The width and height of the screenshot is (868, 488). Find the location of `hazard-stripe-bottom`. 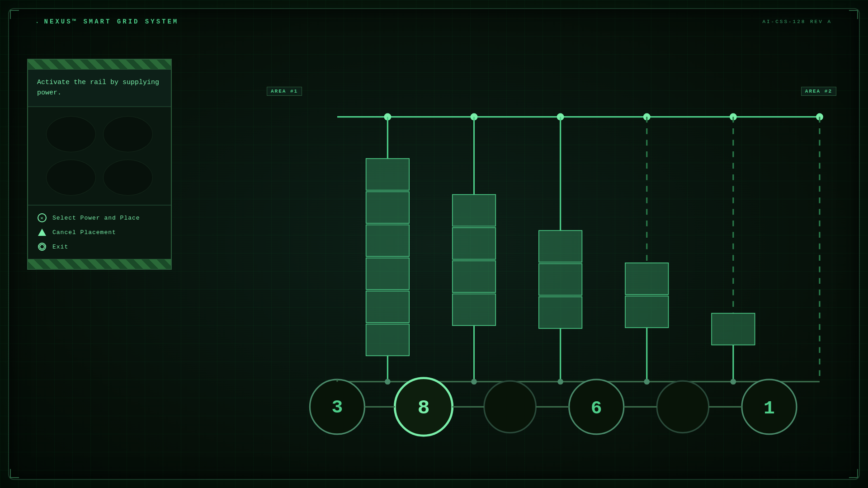

hazard-stripe-bottom is located at coordinates (99, 264).